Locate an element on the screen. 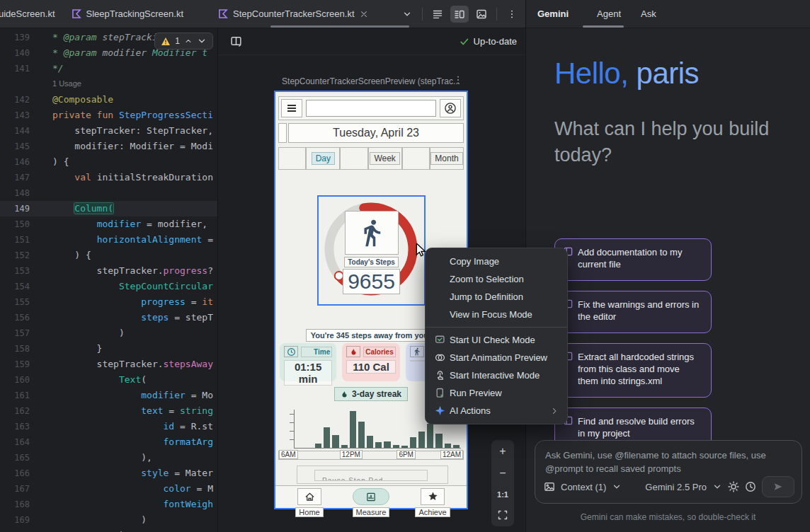  suggestion-card: Add documentation to my current file is located at coordinates (633, 260).